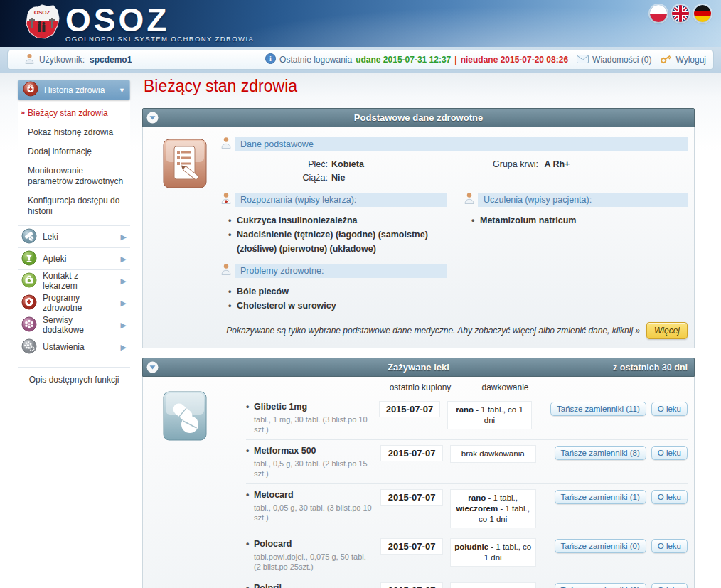 The height and width of the screenshot is (588, 721). Describe the element at coordinates (580, 220) in the screenshot. I see `allergy-item: Metamizolum natricum` at that location.